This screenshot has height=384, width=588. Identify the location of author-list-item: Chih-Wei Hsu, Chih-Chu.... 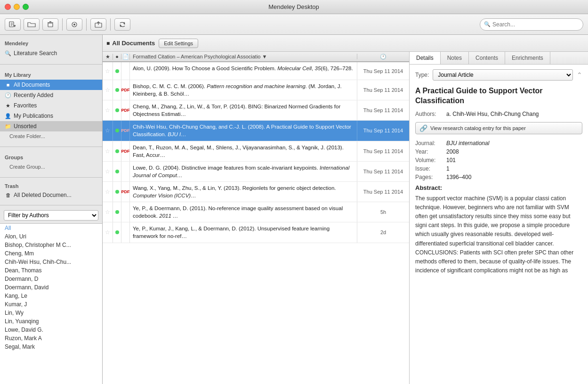
(51, 262).